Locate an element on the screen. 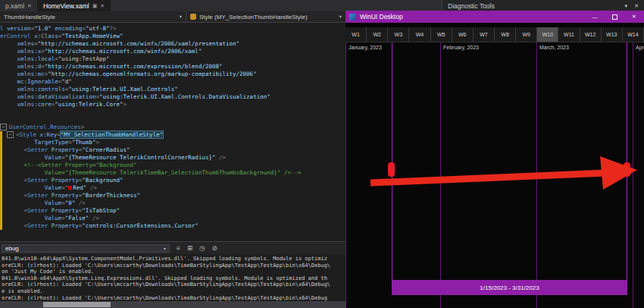  code-line: <Setter Property="controls:CursorExtensi… is located at coordinates (173, 226).